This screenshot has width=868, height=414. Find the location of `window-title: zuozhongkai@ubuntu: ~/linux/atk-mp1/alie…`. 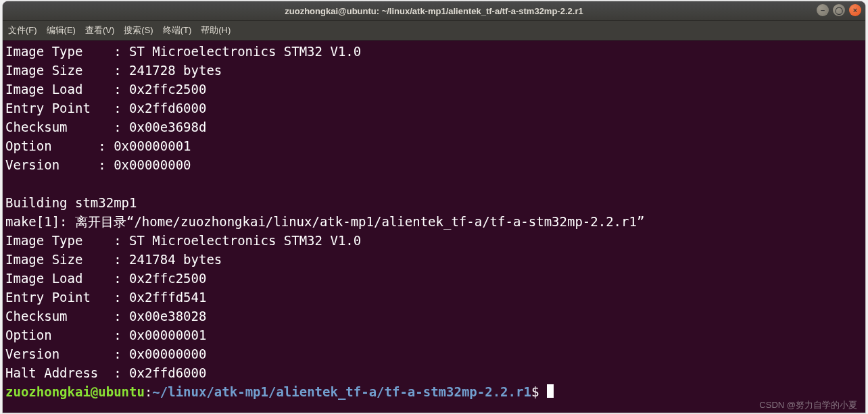

window-title: zuozhongkai@ubuntu: ~/linux/atk-mp1/alie… is located at coordinates (434, 11).